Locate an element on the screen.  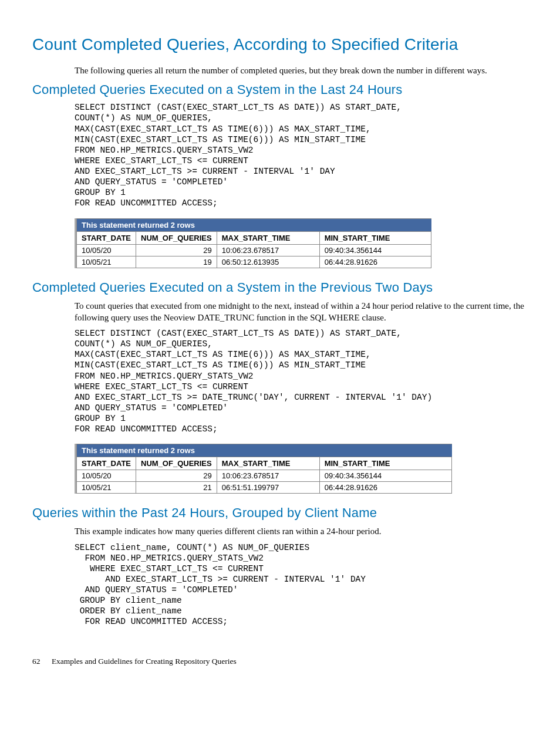
result-table-1: This statement returned 2 rows START_DAT… is located at coordinates (301, 243).